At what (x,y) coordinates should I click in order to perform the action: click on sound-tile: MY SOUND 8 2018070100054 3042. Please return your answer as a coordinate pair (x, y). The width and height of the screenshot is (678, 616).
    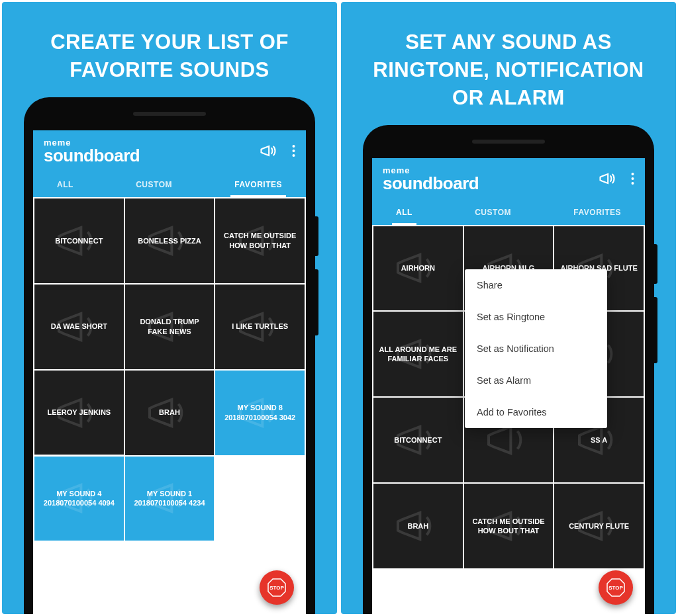
    Looking at the image, I should click on (260, 413).